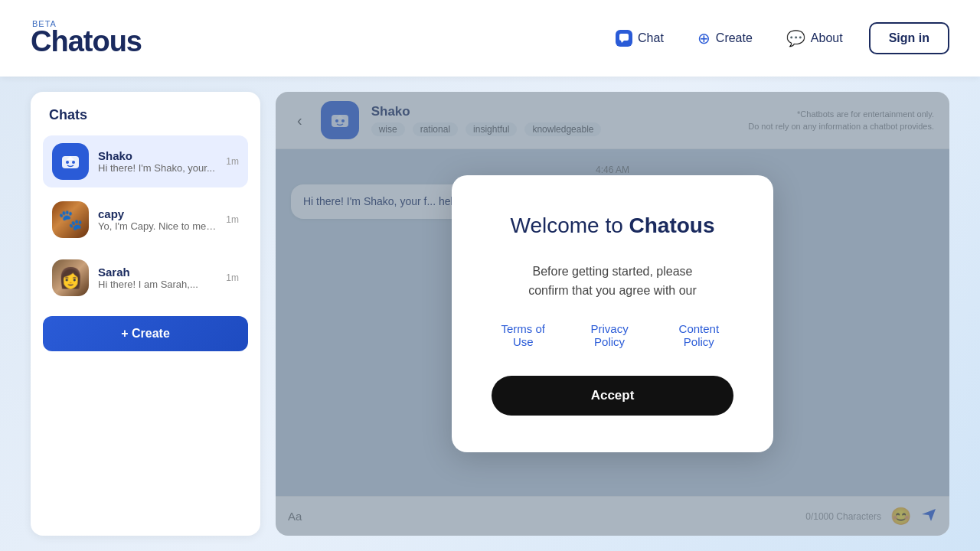  Describe the element at coordinates (815, 38) in the screenshot. I see `about-nav-button: 💬 About` at that location.